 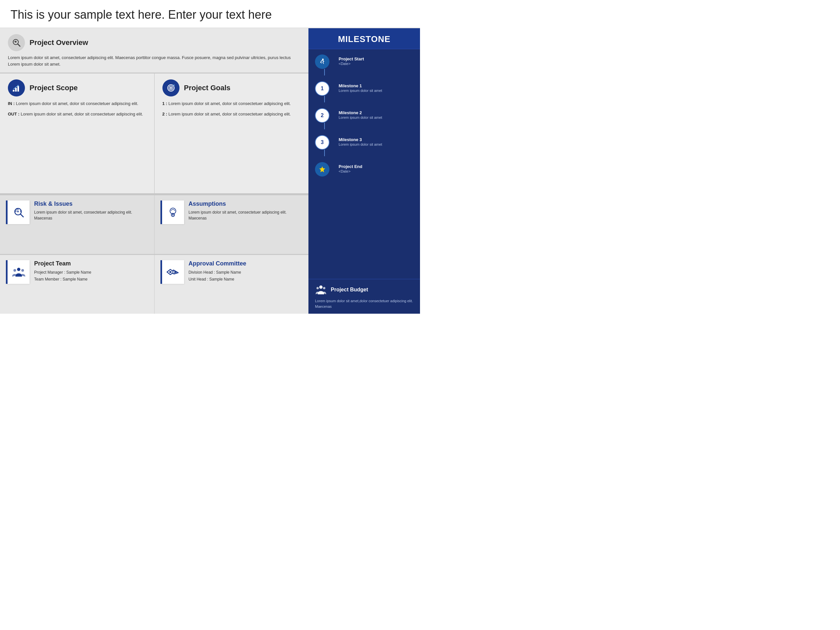 I want to click on assumptions-icon-box, so click(x=172, y=212).